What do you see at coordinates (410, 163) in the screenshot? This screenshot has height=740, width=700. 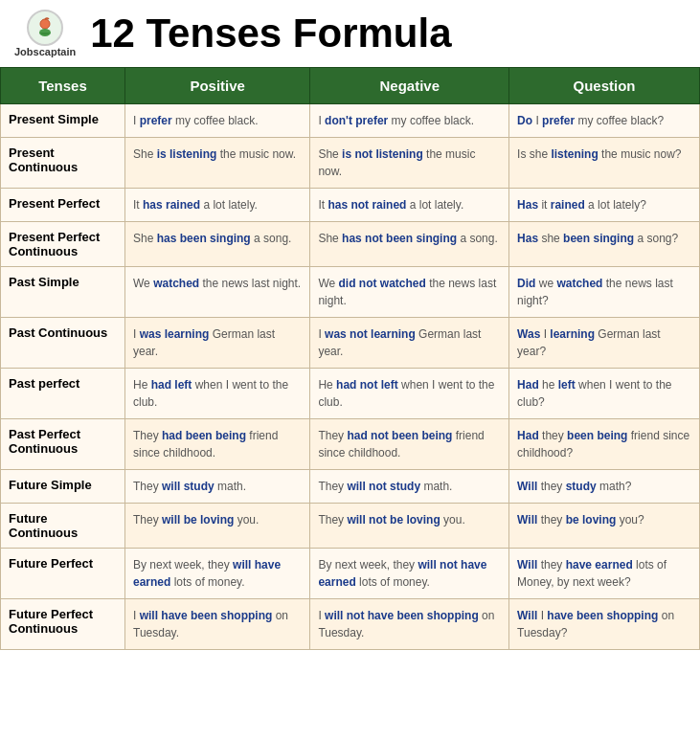 I see `negative-cell: She is not listening the music now.` at bounding box center [410, 163].